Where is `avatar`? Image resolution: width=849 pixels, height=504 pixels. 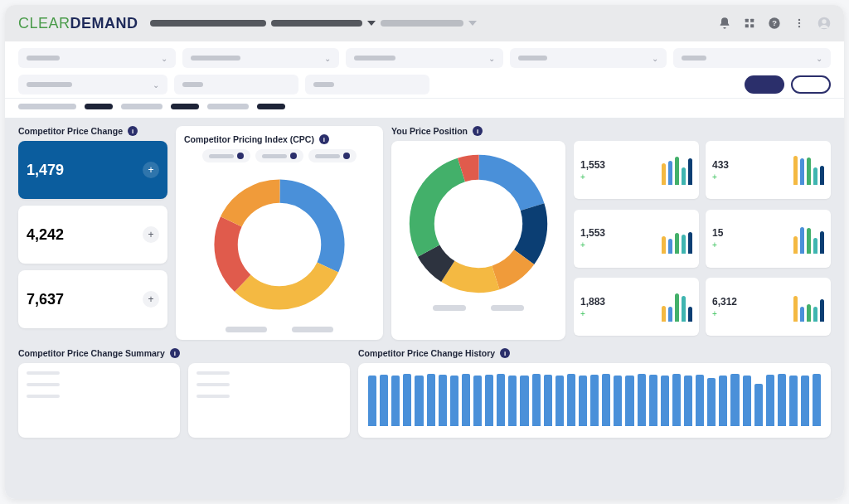 avatar is located at coordinates (824, 23).